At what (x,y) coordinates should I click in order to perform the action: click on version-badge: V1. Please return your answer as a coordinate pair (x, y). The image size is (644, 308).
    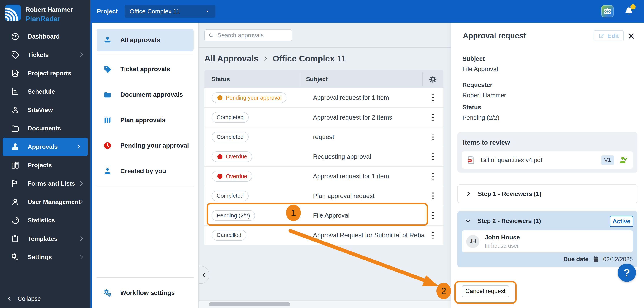
    Looking at the image, I should click on (608, 160).